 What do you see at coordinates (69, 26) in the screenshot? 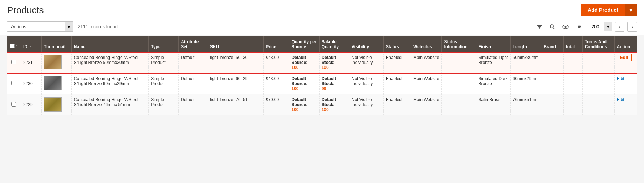
I see `actions-dropdown-button: ▾` at bounding box center [69, 26].